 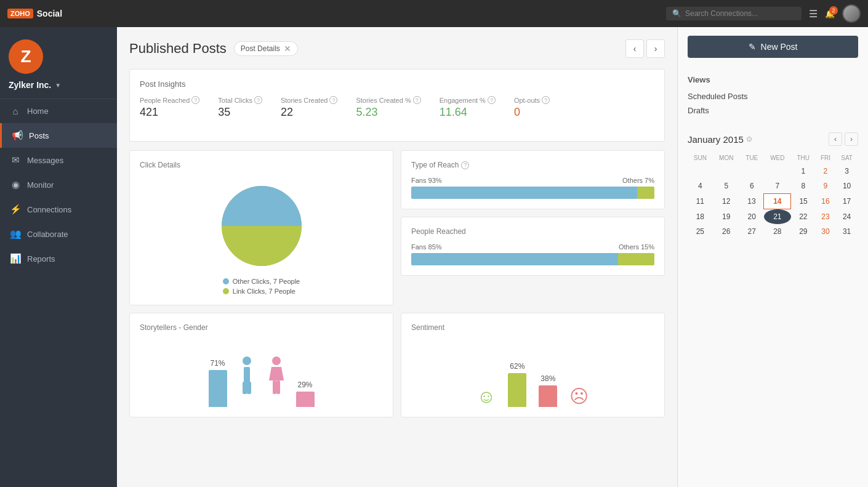 I want to click on calendar-day: 11, so click(x=701, y=202).